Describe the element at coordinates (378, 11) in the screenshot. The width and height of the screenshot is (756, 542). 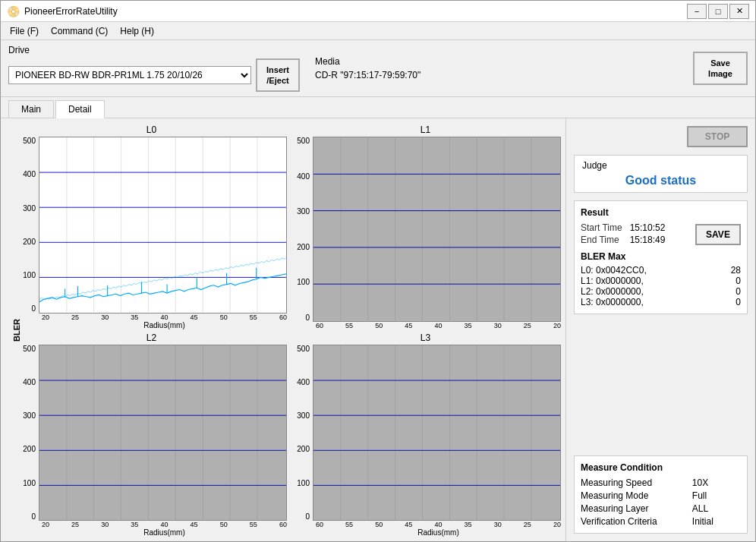
I see `title-bar: 📀 PioneerErrorRateUtility − □ ✕` at that location.